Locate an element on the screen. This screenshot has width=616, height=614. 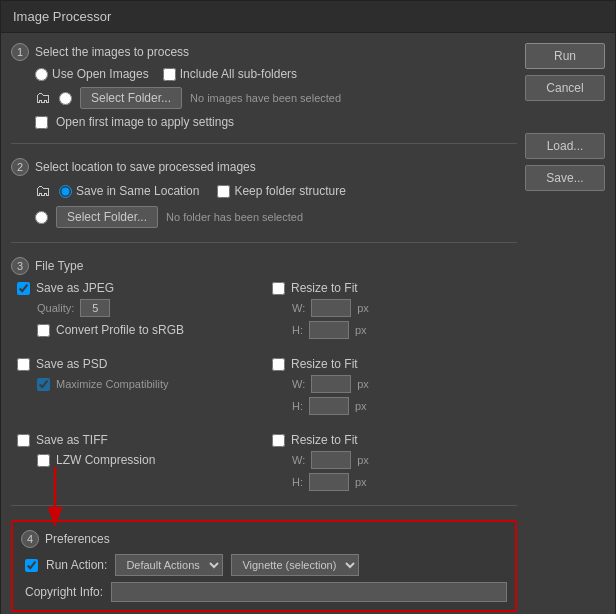
px1-label: px is located at coordinates (363, 308).